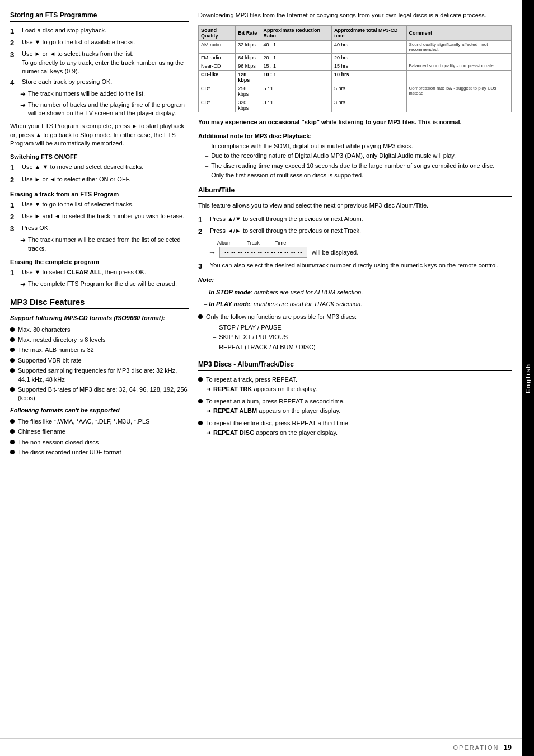 This screenshot has width=534, height=756. Describe the element at coordinates (275, 411) in the screenshot. I see `repeat-album-arrow: ➜ REPEAT ALBM appears on the player disp…` at that location.